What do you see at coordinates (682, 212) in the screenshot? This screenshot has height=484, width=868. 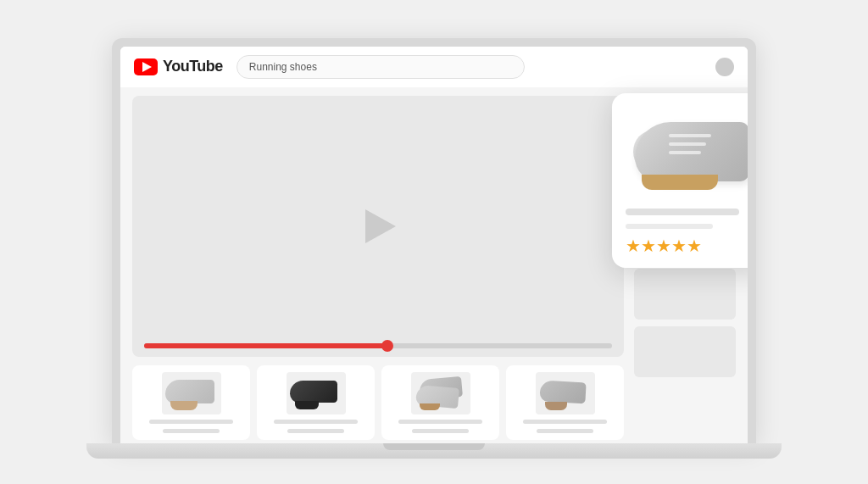 I see `card-title-line` at bounding box center [682, 212].